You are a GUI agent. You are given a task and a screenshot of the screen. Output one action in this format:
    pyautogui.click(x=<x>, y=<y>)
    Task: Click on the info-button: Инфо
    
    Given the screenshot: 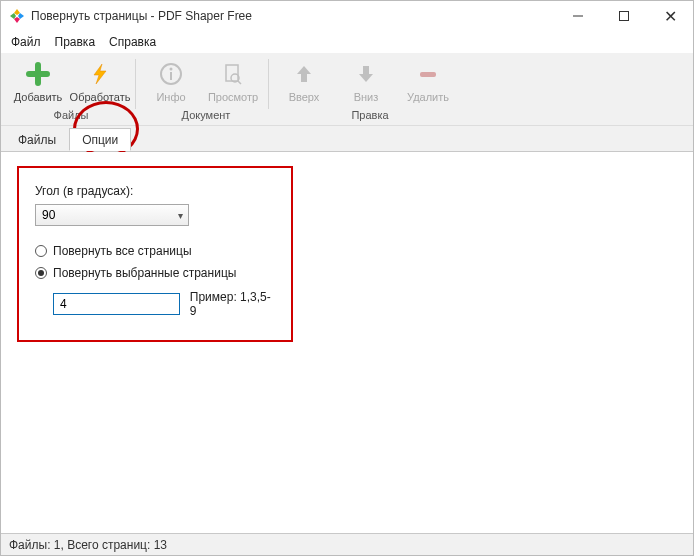 What is the action you would take?
    pyautogui.click(x=171, y=83)
    